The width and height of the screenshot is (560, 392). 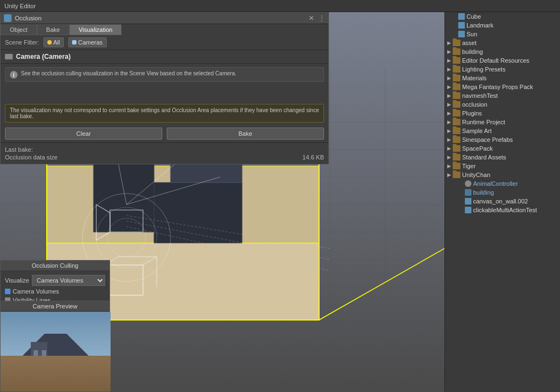 What do you see at coordinates (473, 52) in the screenshot?
I see `item-label-building1: building` at bounding box center [473, 52].